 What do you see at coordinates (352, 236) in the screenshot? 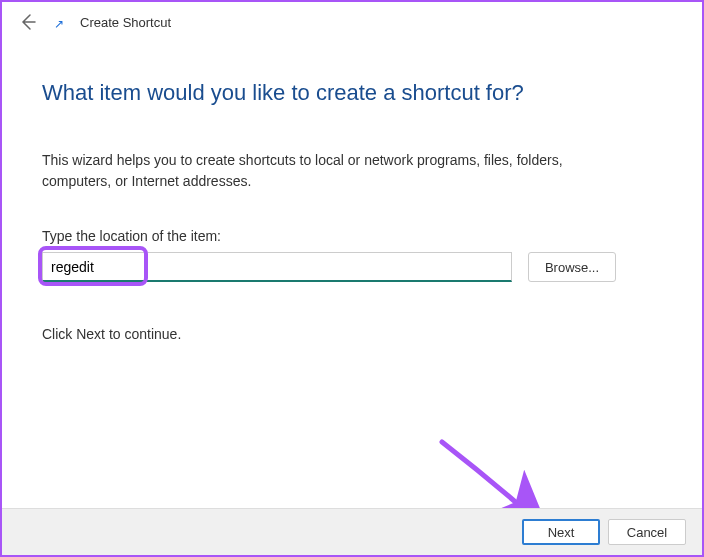
I see `location-label: Type the location of the item:` at bounding box center [352, 236].